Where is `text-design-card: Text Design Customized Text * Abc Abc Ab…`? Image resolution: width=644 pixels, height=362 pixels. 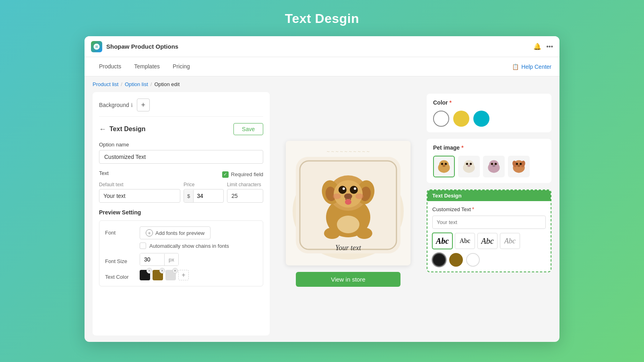
text-design-card: Text Design Customized Text * Abc Abc Ab… is located at coordinates (489, 231).